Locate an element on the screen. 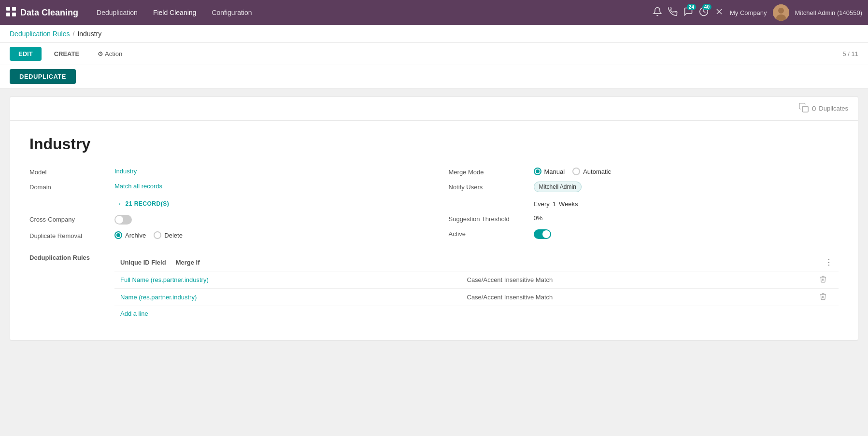 The height and width of the screenshot is (436, 868). notify-users-field: Notify Users Mitchell Admin is located at coordinates (644, 186).